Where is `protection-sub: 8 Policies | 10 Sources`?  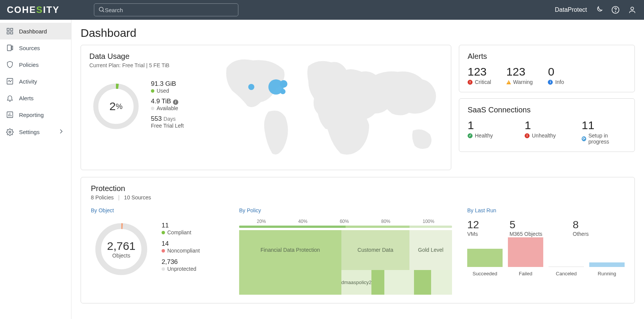
protection-sub: 8 Policies | 10 Sources is located at coordinates (358, 197).